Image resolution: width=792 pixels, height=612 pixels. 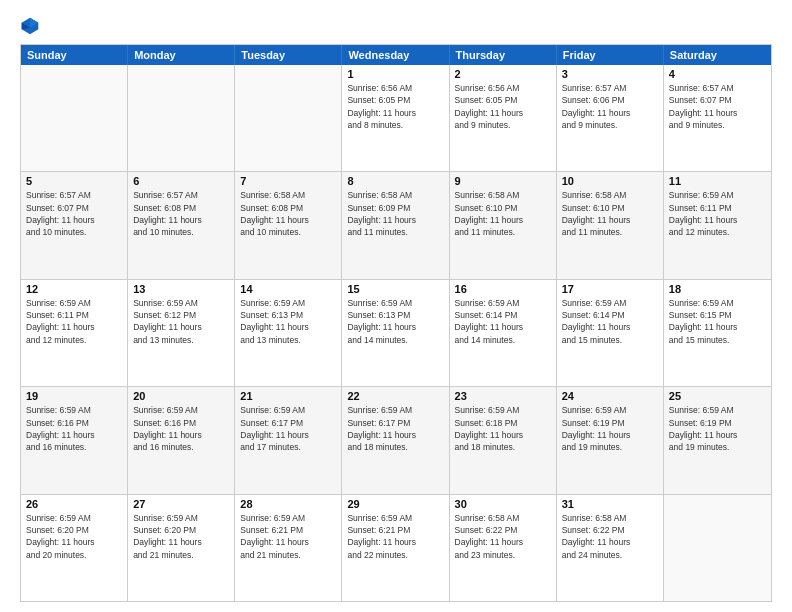 What do you see at coordinates (181, 396) in the screenshot?
I see `day-number: 20` at bounding box center [181, 396].